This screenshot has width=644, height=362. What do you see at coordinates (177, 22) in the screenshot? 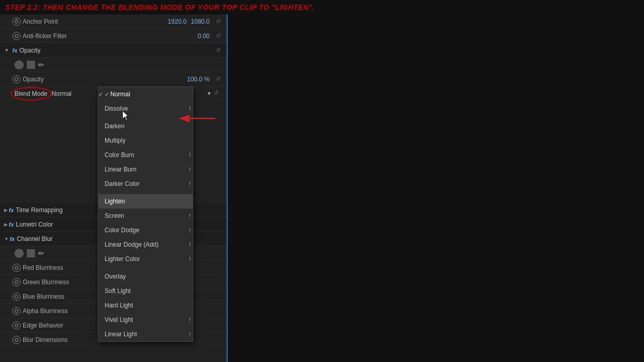
I see `anchor-x-value: 1920.0` at bounding box center [177, 22].